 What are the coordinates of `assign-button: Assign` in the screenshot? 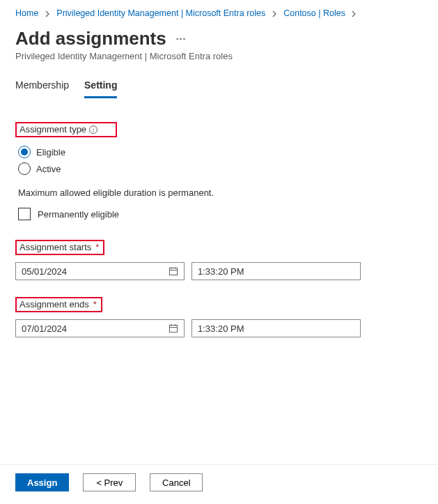 It's located at (42, 482).